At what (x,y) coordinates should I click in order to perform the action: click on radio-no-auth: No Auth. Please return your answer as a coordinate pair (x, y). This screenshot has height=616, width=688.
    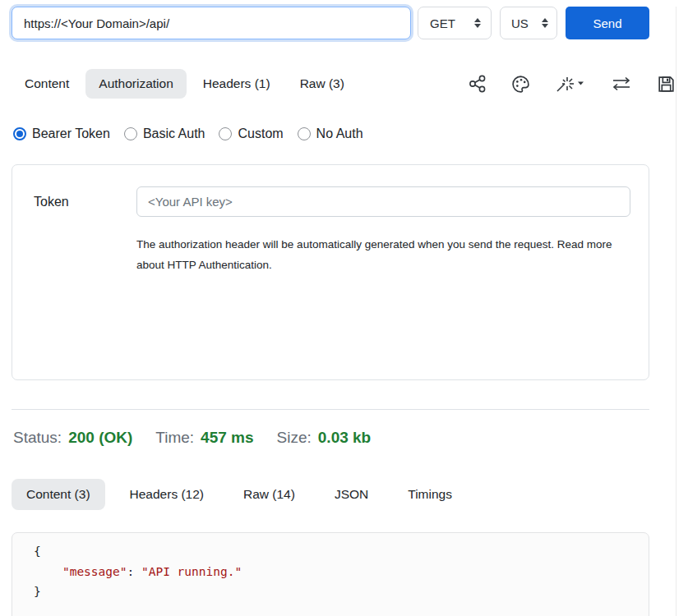
    Looking at the image, I should click on (330, 134).